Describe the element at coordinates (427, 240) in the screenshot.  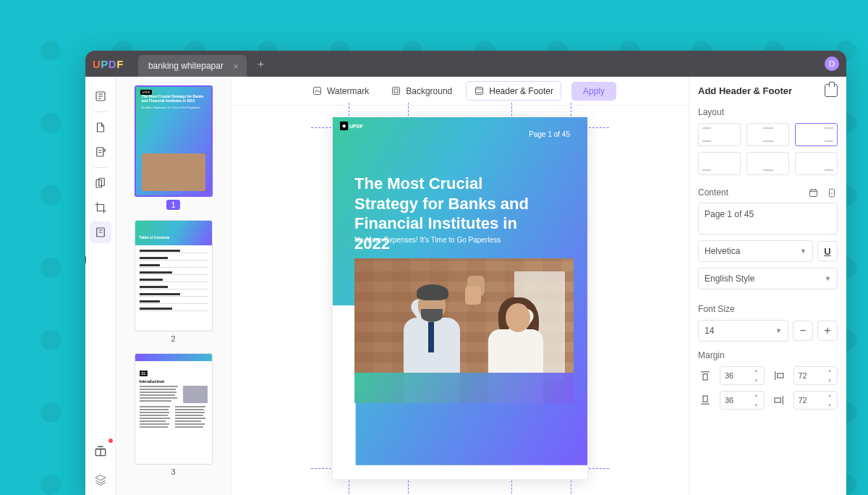
I see `page-subtitle: No More Expenses! It's Time to Go Paperl…` at that location.